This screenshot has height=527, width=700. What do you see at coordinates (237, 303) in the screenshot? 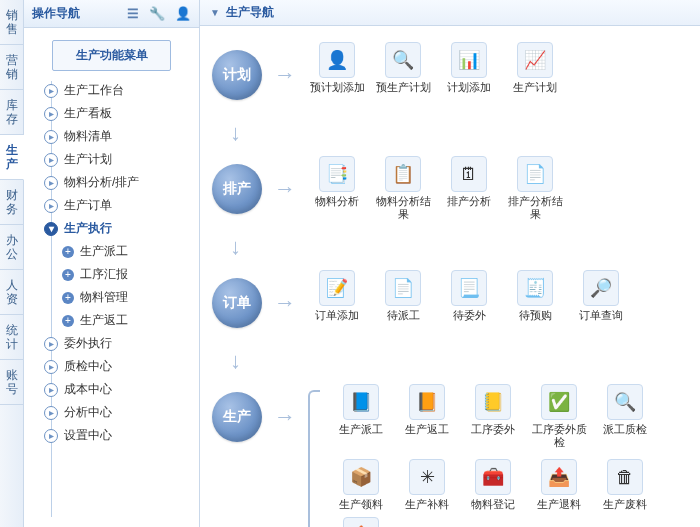
I see `stage-bubble: 订单` at bounding box center [237, 303].